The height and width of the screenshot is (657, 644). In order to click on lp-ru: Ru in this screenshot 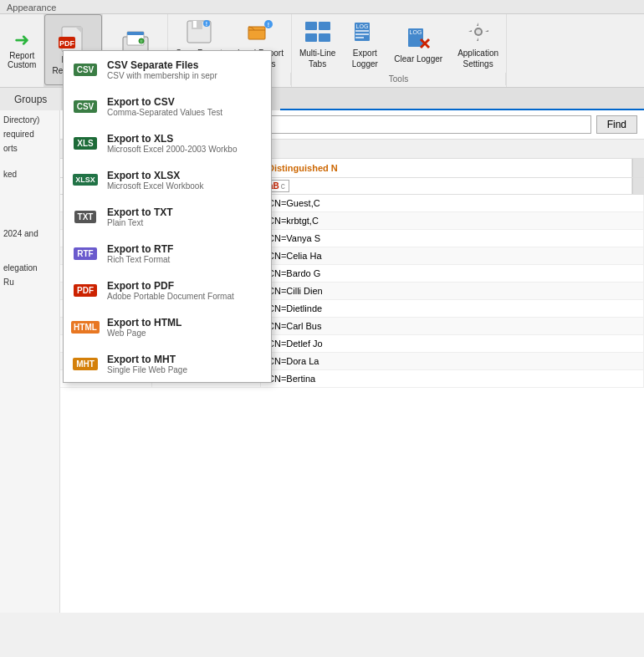, I will do `click(30, 283)`.